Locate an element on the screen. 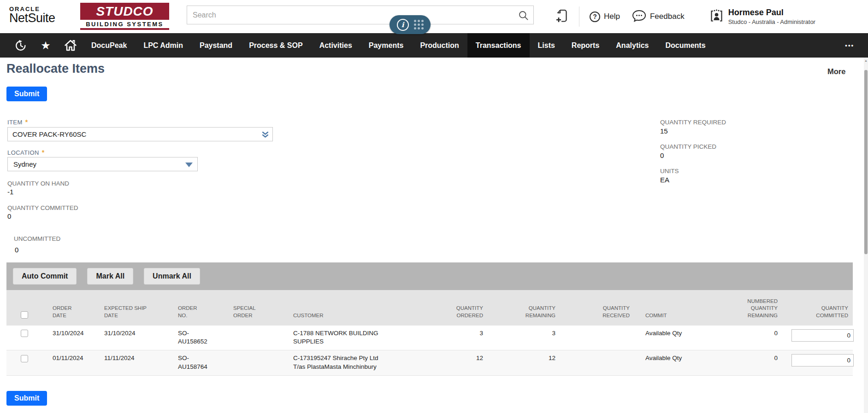  cell-customer: C-173195247 Shirache Pty Ltd T/as Plasta… is located at coordinates (350, 363).